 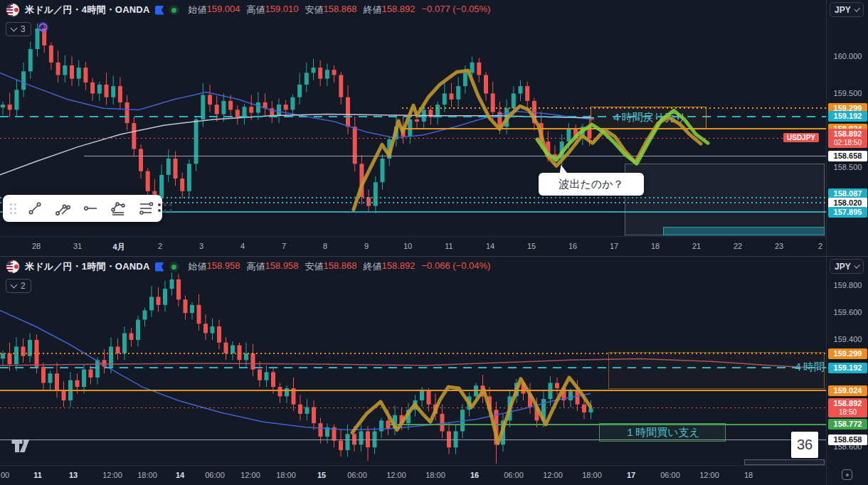 What do you see at coordinates (847, 56) in the screenshot?
I see `price-tick-label: 160.000` at bounding box center [847, 56].